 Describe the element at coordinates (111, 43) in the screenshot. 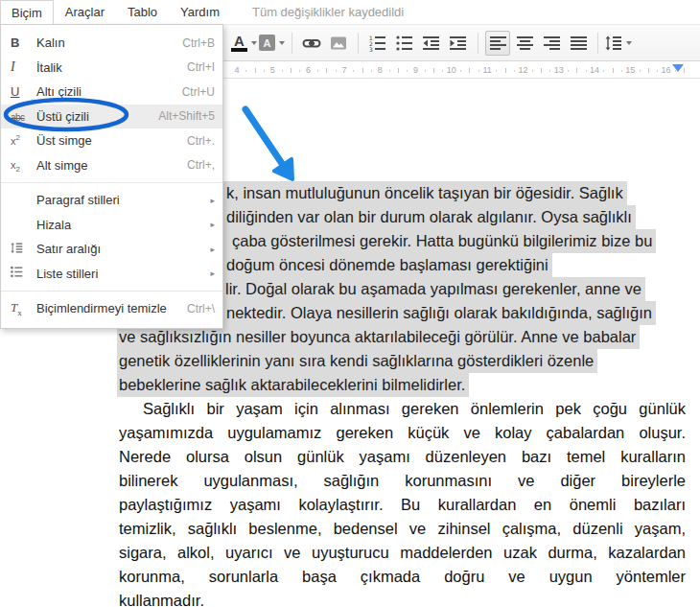

I see `menu-item-kalın: BKalınCtrl+B` at that location.